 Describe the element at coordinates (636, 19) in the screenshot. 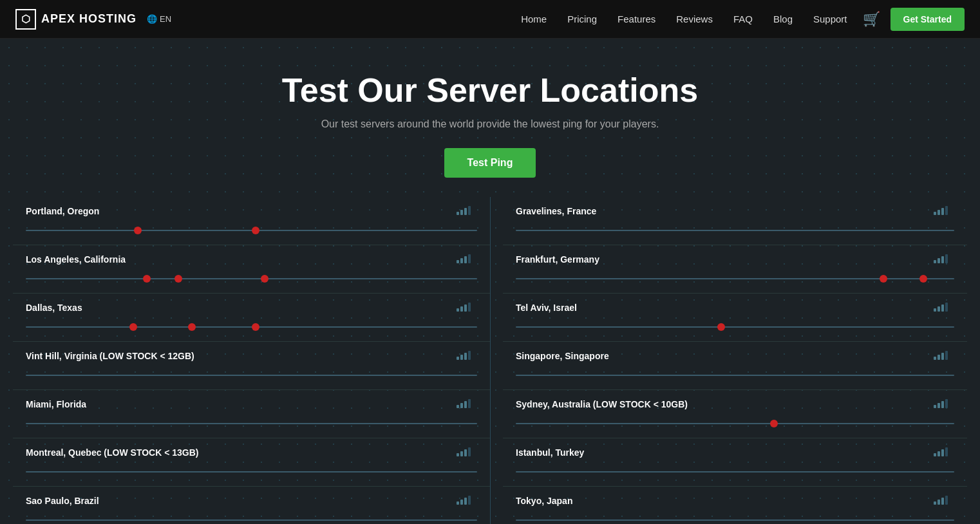

I see `nav-item-features: Features` at that location.